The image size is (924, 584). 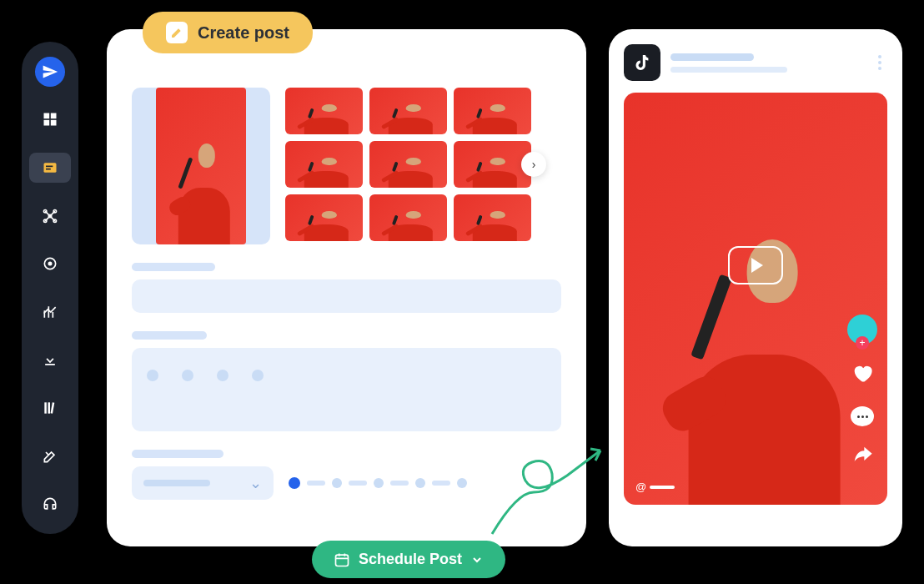 I want to click on step-indicator, so click(x=378, y=483).